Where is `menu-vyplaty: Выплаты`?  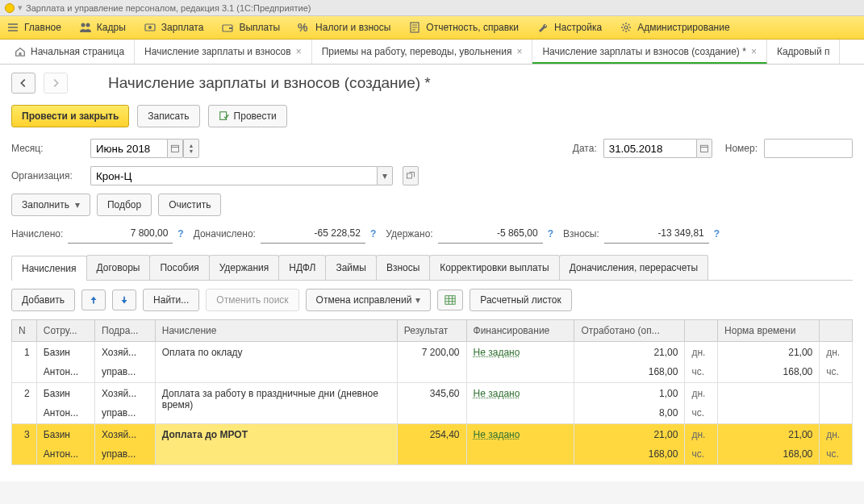
menu-vyplaty: Выплаты is located at coordinates (250, 27).